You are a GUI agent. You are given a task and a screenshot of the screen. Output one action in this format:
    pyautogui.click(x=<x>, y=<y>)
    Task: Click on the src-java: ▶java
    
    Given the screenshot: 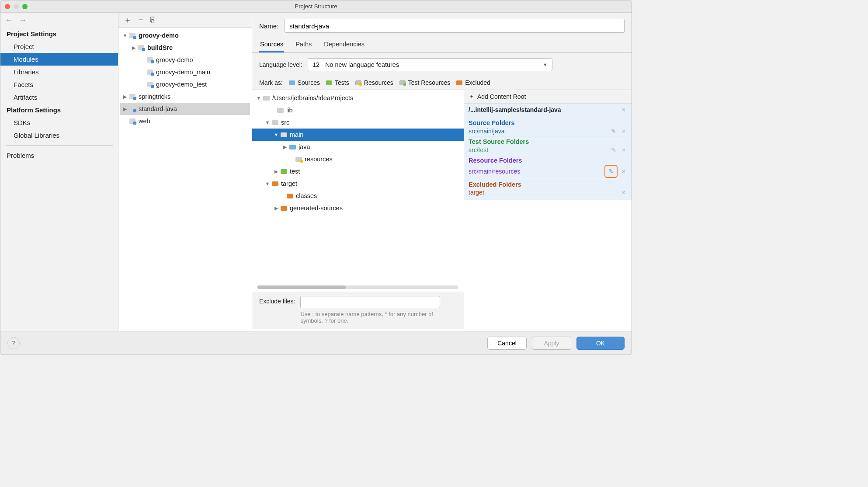 What is the action you would take?
    pyautogui.click(x=358, y=147)
    